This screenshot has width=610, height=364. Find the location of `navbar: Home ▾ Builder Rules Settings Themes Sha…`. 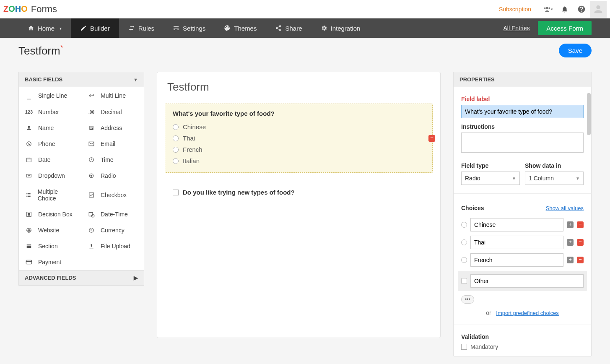

navbar: Home ▾ Builder Rules Settings Themes Sha… is located at coordinates (305, 28).